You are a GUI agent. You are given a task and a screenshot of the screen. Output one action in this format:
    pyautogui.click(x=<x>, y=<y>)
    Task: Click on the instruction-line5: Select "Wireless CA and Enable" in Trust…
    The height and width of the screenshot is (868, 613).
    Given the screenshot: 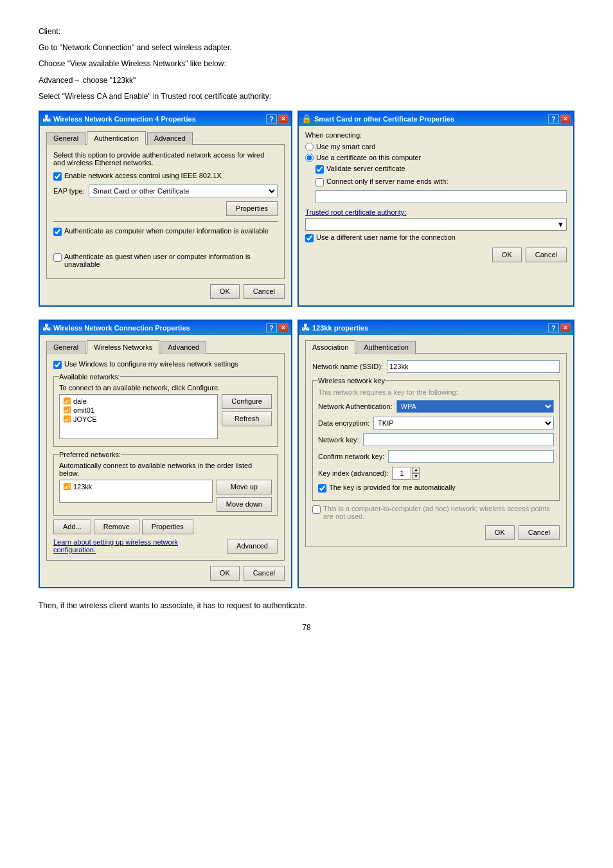 What is the action you would take?
    pyautogui.click(x=306, y=96)
    